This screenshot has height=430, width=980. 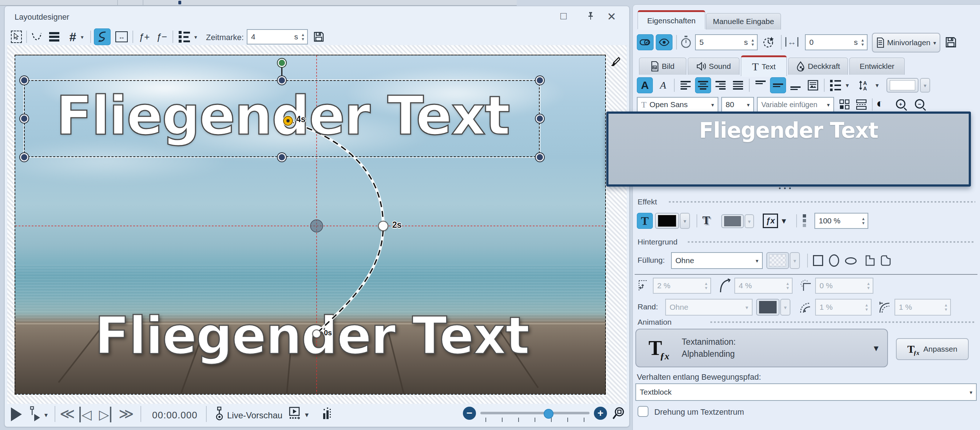 What do you see at coordinates (540, 157) in the screenshot?
I see `handle-bottom-right` at bounding box center [540, 157].